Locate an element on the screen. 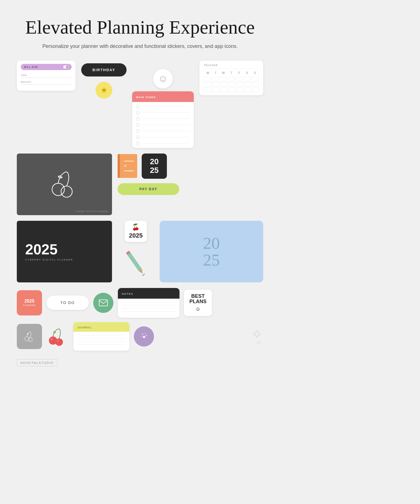 This screenshot has height=504, width=420. email-sticker is located at coordinates (103, 303).